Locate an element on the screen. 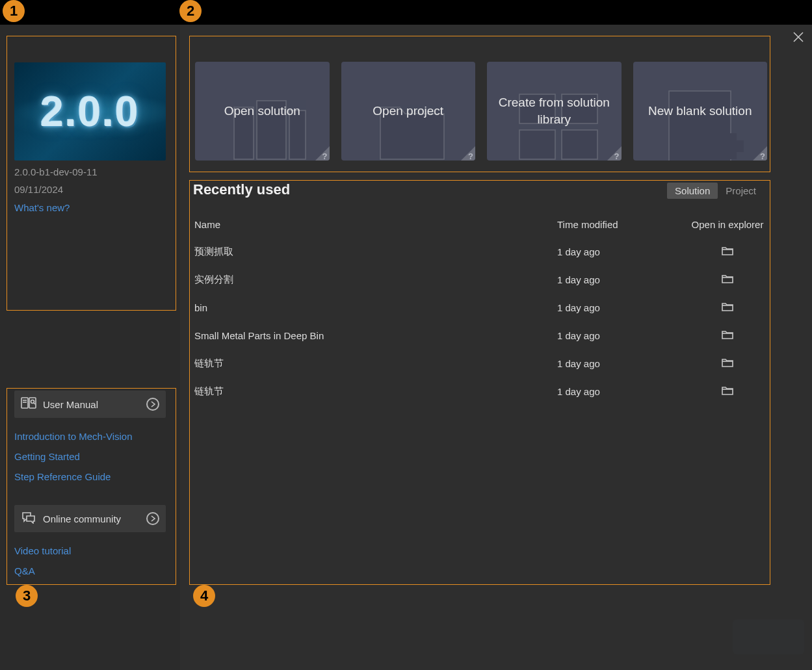  row-name: bin is located at coordinates (375, 308).